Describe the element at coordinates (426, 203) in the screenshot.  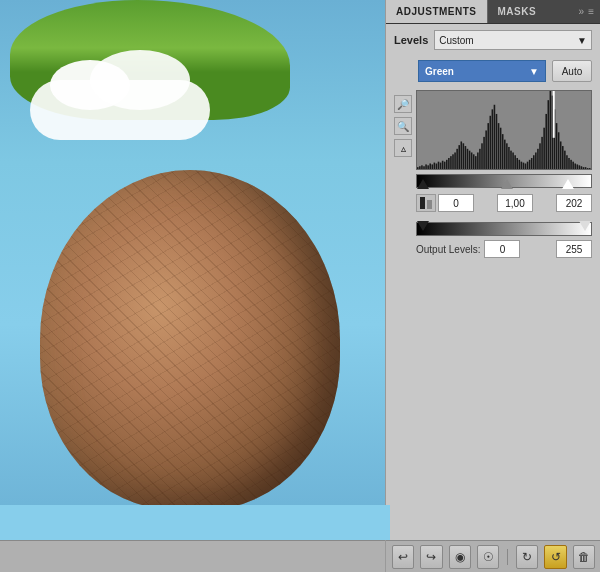
I see `auto-levels-icon` at that location.